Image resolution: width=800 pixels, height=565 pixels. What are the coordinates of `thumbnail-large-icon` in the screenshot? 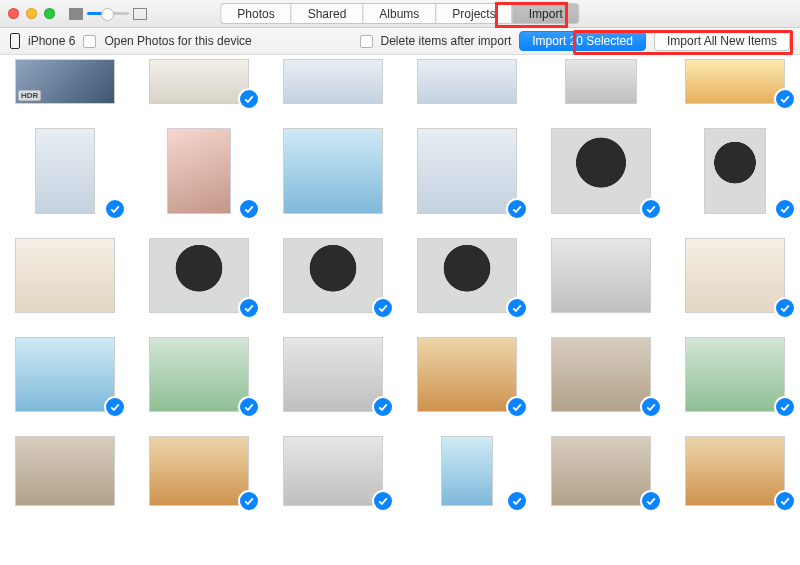 It's located at (140, 14).